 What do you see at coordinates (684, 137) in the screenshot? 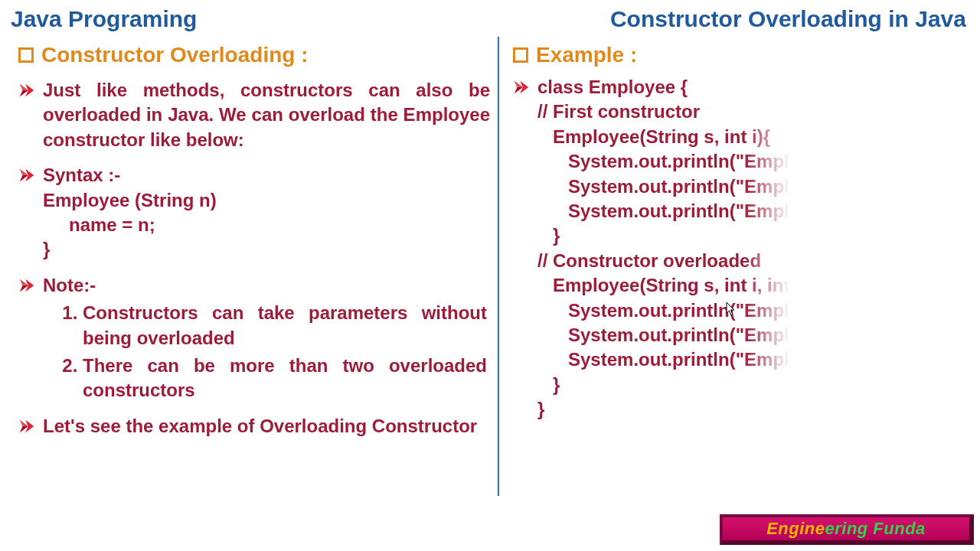
I see `code-line: Employee(String s, int i){` at bounding box center [684, 137].